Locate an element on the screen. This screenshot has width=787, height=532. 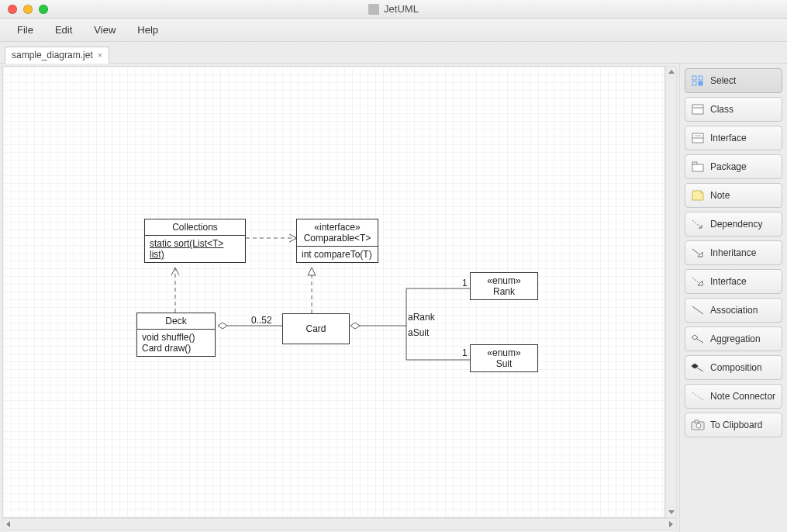
zoom-window-icon is located at coordinates (43, 9).